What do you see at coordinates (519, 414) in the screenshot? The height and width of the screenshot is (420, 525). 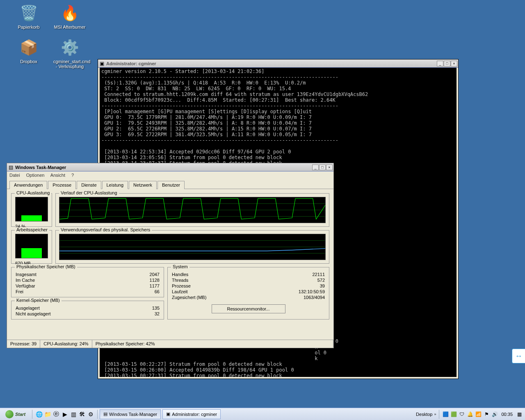 I see `tray-icon: ▦` at bounding box center [519, 414].